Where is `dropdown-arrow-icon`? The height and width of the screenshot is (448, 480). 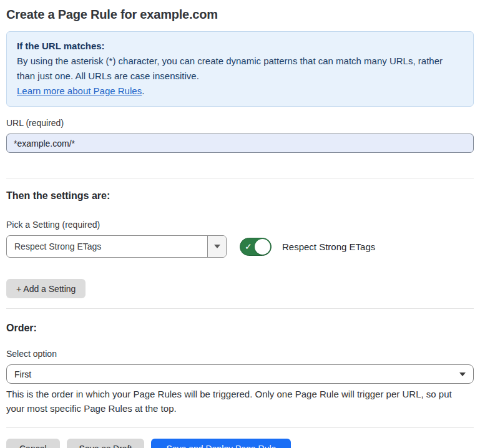
dropdown-arrow-icon is located at coordinates (217, 246).